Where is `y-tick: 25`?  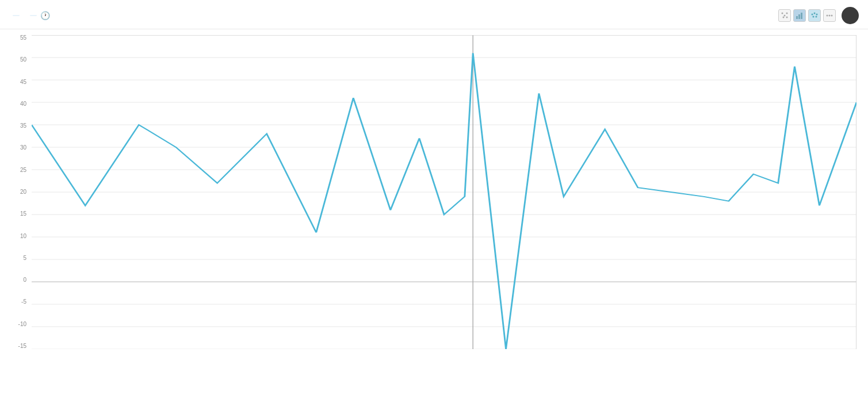 y-tick: 25 is located at coordinates (20, 170).